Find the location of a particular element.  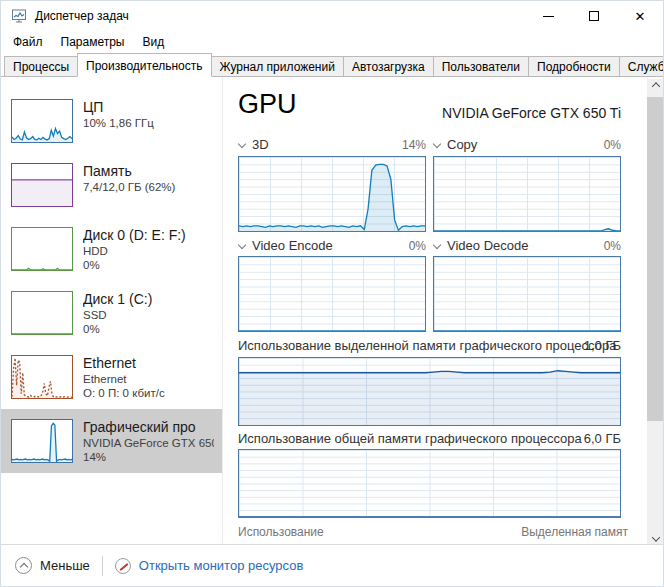

usage-column-label: Использование is located at coordinates (281, 532).